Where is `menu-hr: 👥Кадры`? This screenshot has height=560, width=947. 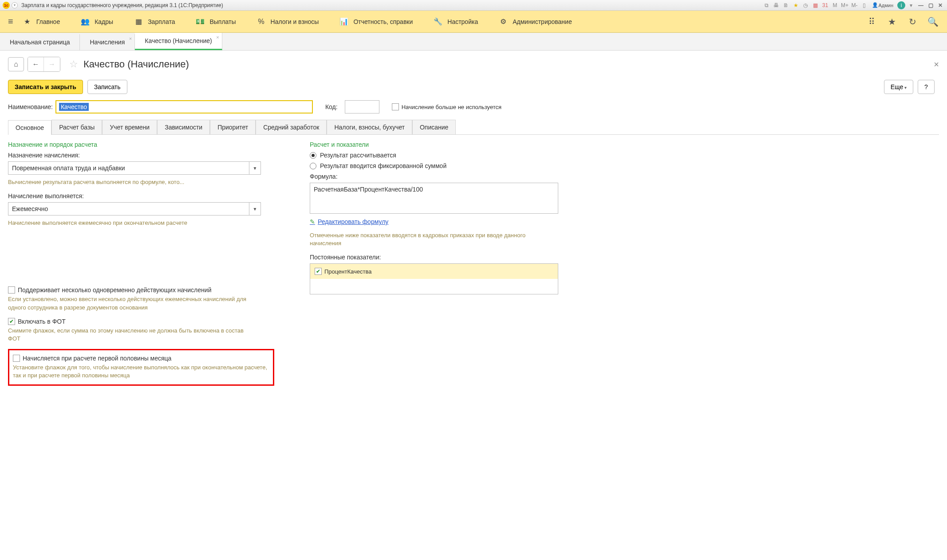
menu-hr: 👥Кадры is located at coordinates (97, 22).